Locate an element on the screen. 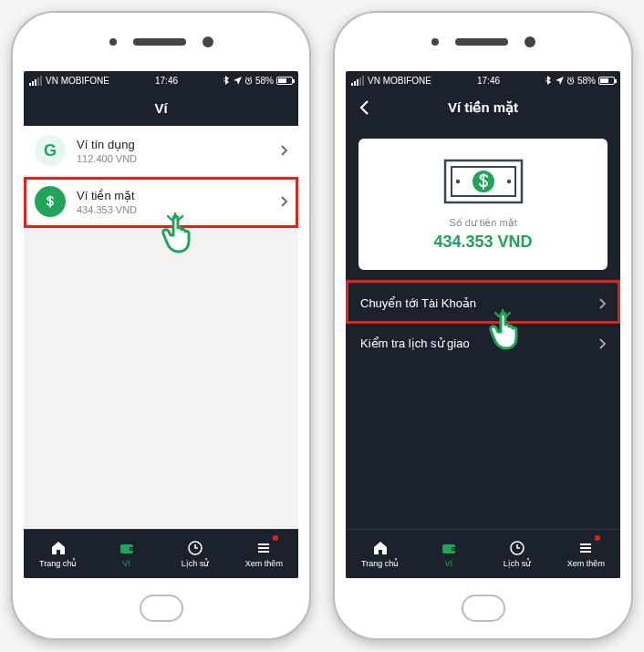  action-history-label: Kiểm tra lịch sử giao is located at coordinates (415, 343).